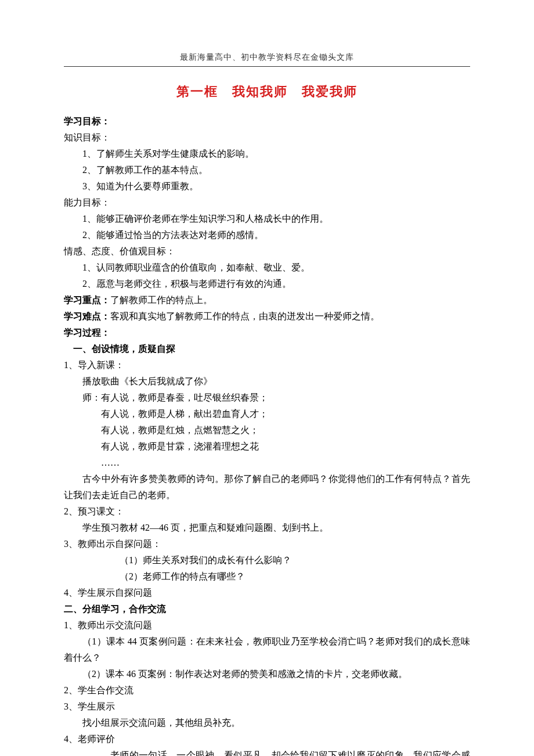  What do you see at coordinates (87, 316) in the screenshot?
I see `learning-difficulty-label: 学习难点：` at bounding box center [87, 316].